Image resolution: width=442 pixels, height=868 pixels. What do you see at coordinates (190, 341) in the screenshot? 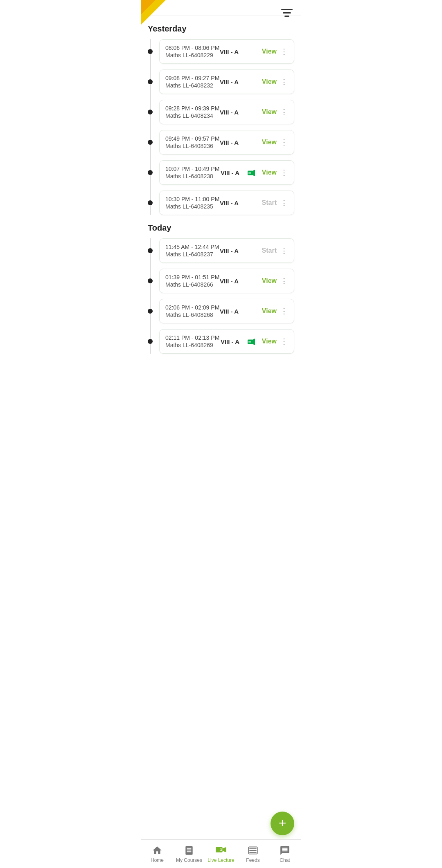
I see `card-info: 02:11 PM - 02:13 PMMaths LL-6408269` at bounding box center [190, 341].